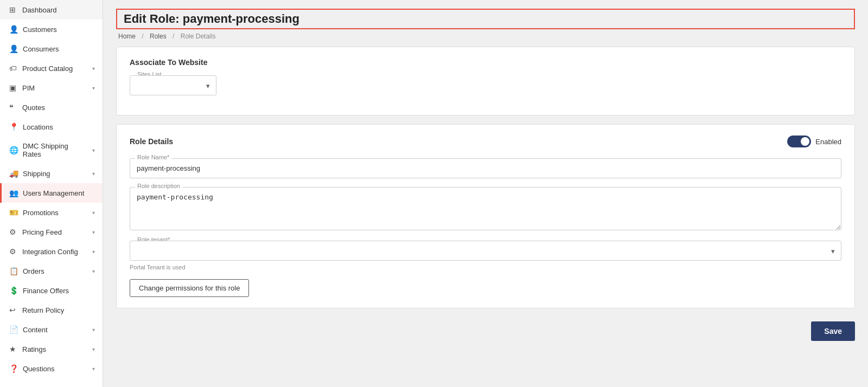  Describe the element at coordinates (51, 127) in the screenshot. I see `sidebar-item-locations: 📍 Locations` at that location.